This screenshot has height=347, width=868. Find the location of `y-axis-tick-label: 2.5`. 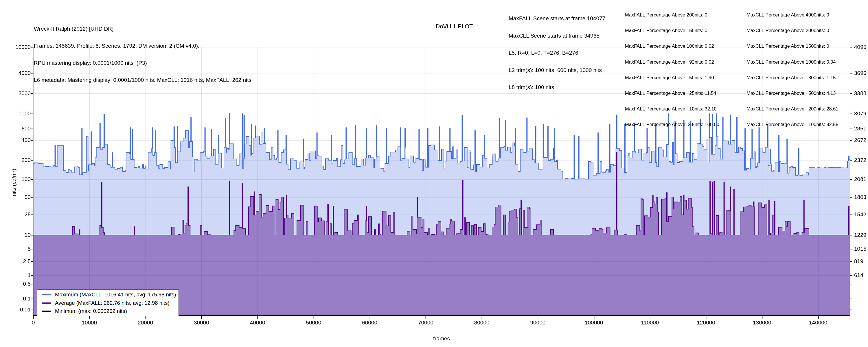

y-axis-tick-label: 2.5 is located at coordinates (16, 261).